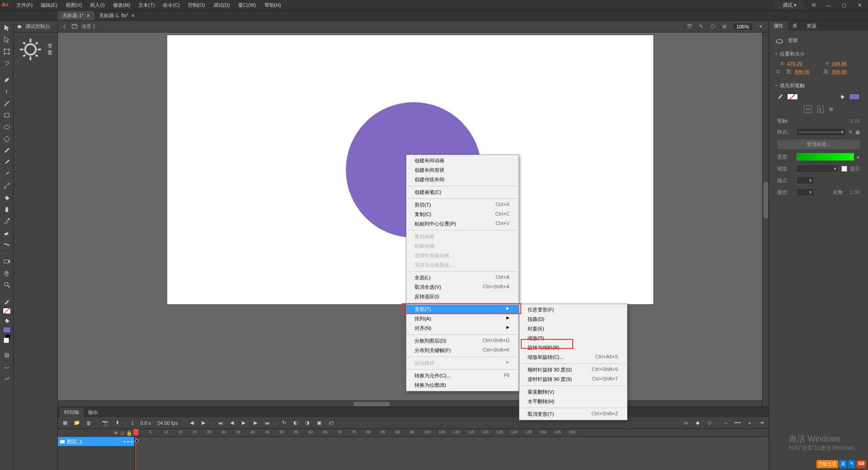 This screenshot has height=470, width=868. I want to click on width-tool, so click(7, 244).